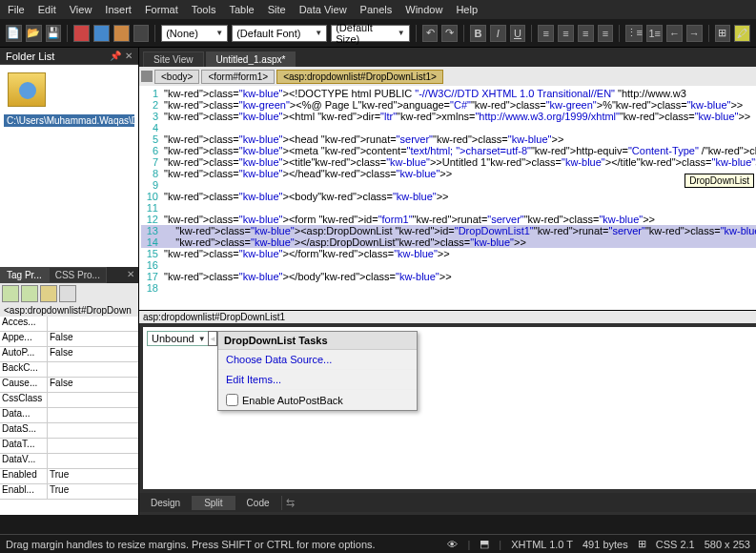 The width and height of the screenshot is (756, 553). What do you see at coordinates (166, 503) in the screenshot?
I see `view-tab-design: Design` at bounding box center [166, 503].